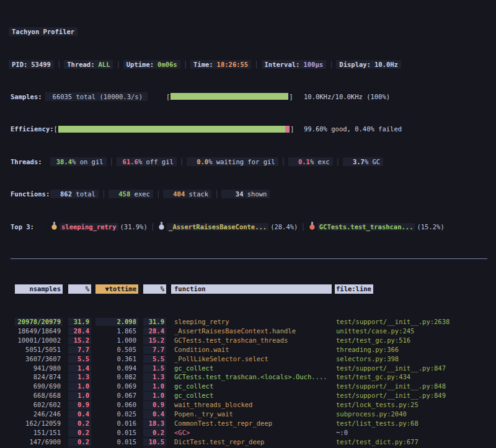  I want to click on samples-bar: [], so click(229, 97).